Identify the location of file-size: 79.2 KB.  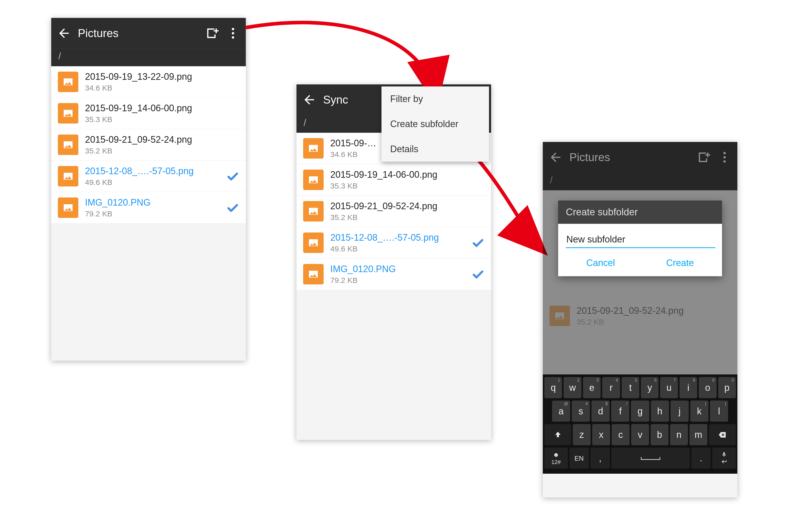
(152, 214).